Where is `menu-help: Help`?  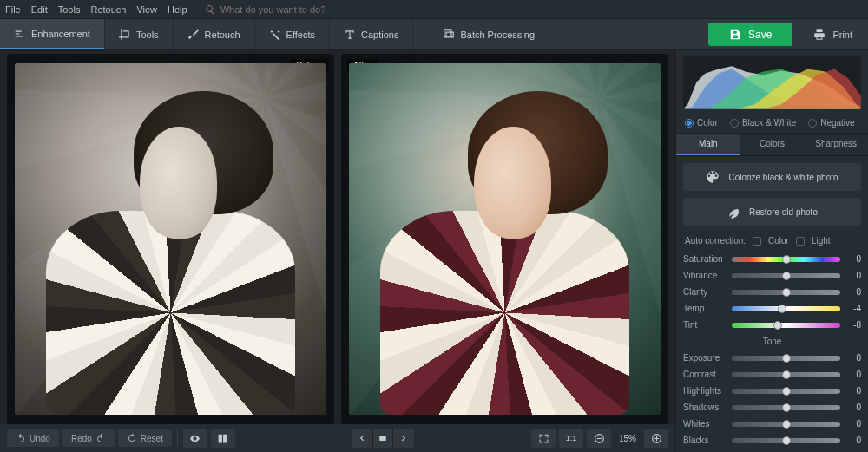 menu-help: Help is located at coordinates (177, 10).